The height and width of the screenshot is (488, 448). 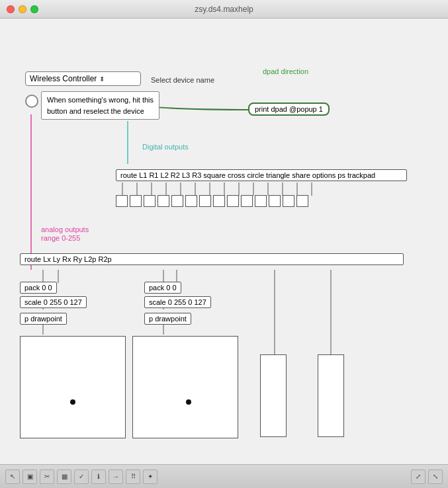 What do you see at coordinates (247, 175) in the screenshot?
I see `digital-route-label: route L1 R1 L2 R2 L3 R3 square cross cir…` at bounding box center [247, 175].